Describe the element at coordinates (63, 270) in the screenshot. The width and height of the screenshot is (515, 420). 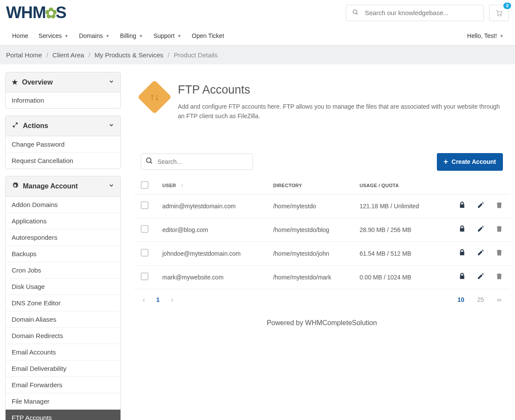
I see `sidebar-item-cron-jobs: Cron Jobs` at that location.